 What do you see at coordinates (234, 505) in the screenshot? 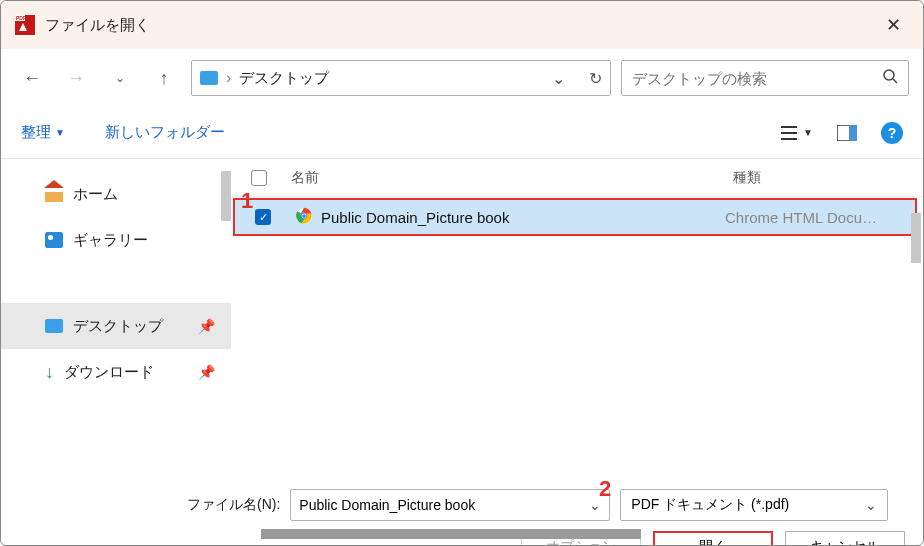
I see `filename-label: ファイル名(N):` at bounding box center [234, 505].